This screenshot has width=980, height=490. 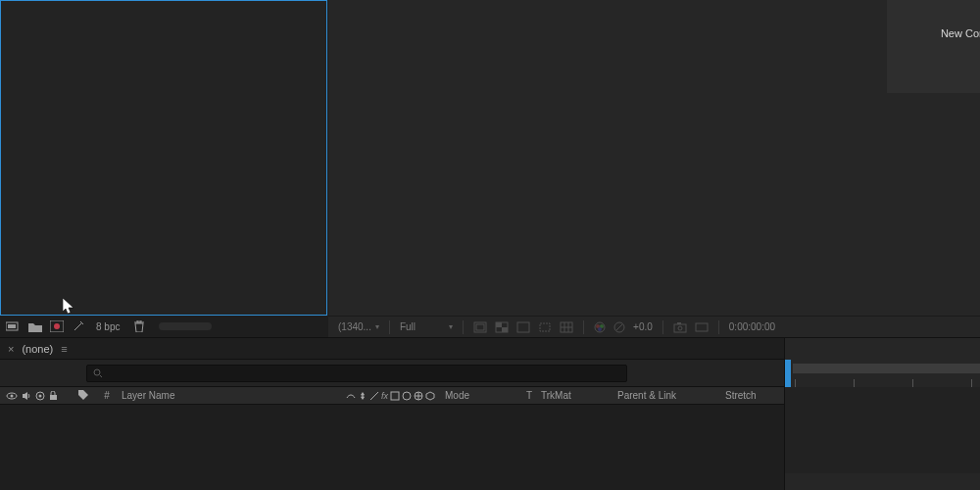 I want to click on frame-blend-switch-icon, so click(x=395, y=396).